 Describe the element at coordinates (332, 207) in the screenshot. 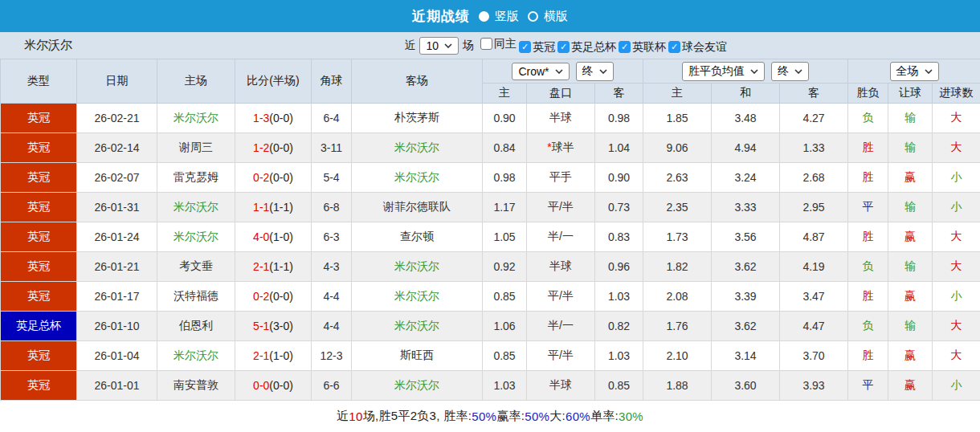

I see `corners-cell: 6-8` at that location.